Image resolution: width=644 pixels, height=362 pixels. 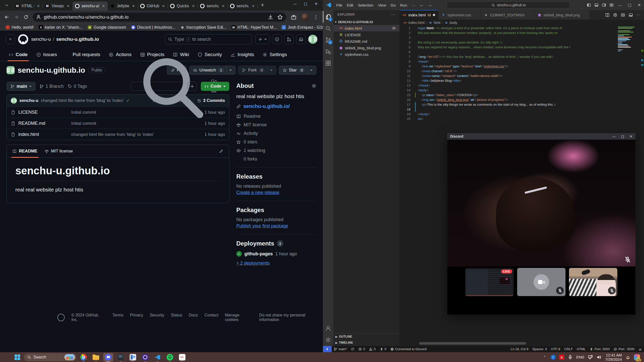 What do you see at coordinates (294, 17) in the screenshot?
I see `extensions-puzzle-icon` at bounding box center [294, 17].